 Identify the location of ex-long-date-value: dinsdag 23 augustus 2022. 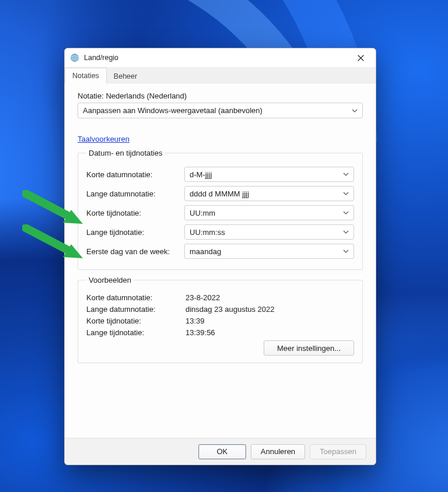
(230, 309).